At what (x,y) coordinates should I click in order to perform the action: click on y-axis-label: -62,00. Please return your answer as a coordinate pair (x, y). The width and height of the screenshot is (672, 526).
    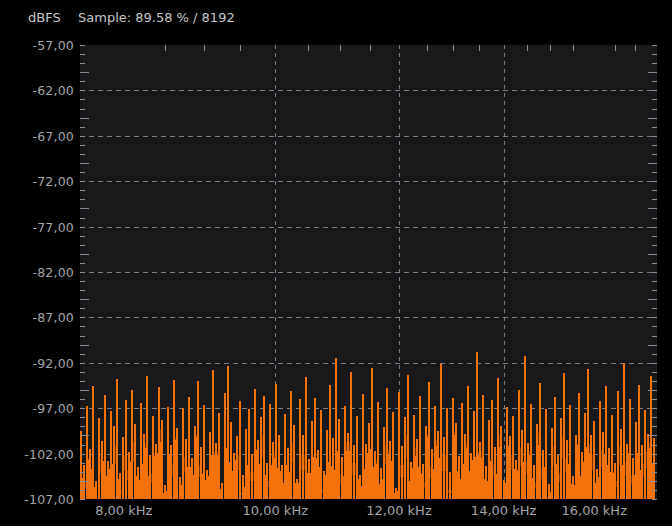
    Looking at the image, I should click on (37, 90).